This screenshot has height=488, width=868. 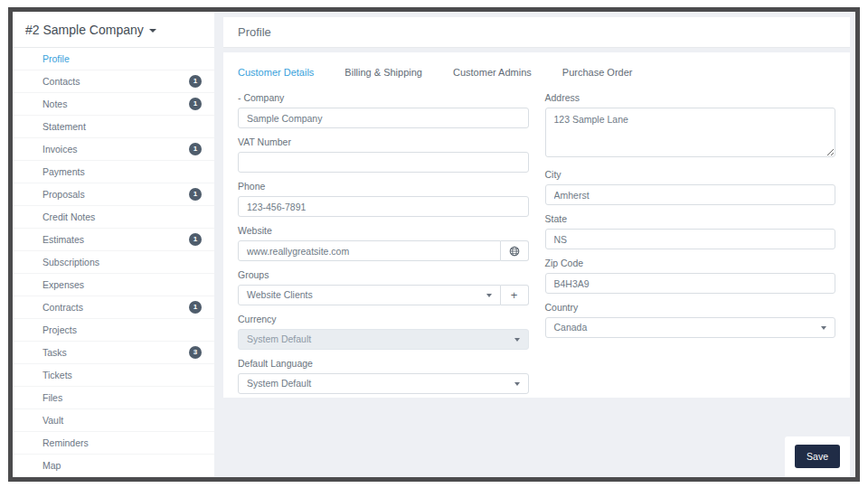 What do you see at coordinates (276, 72) in the screenshot?
I see `tab-customer-details: Customer Details` at bounding box center [276, 72].